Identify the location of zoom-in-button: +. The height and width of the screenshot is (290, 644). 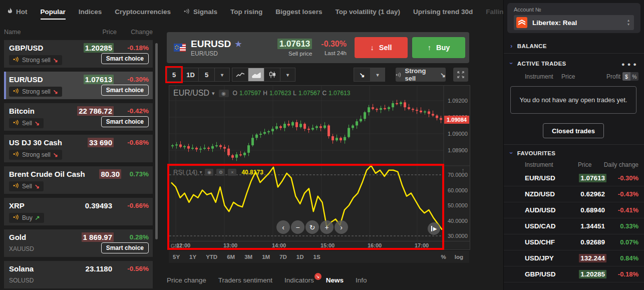
(327, 227).